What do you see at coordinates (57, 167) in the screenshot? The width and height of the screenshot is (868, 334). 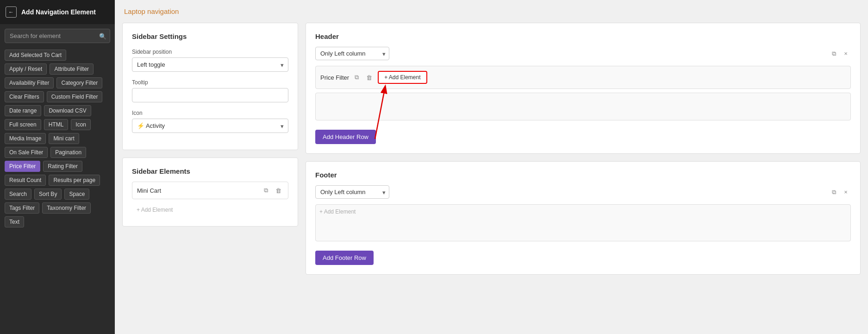 I see `sidebar: ← Add Navigation Element 🔍 Add Selected …` at bounding box center [57, 167].